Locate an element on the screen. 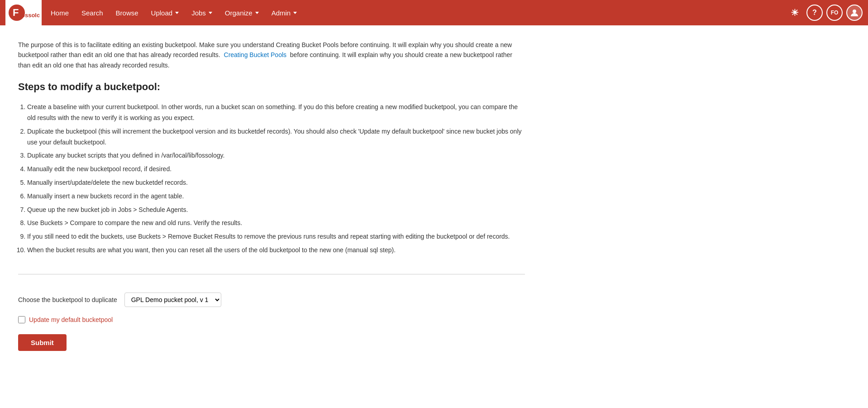  help-button: ? is located at coordinates (815, 13).